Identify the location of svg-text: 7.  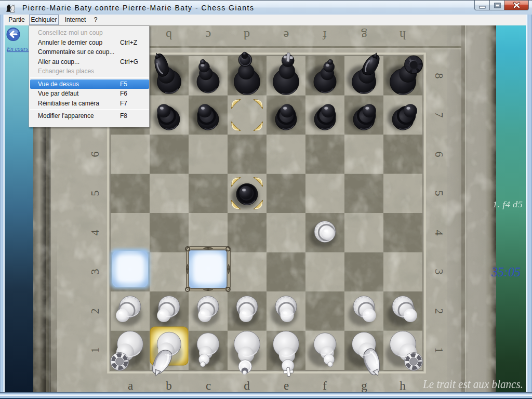
(440, 115).